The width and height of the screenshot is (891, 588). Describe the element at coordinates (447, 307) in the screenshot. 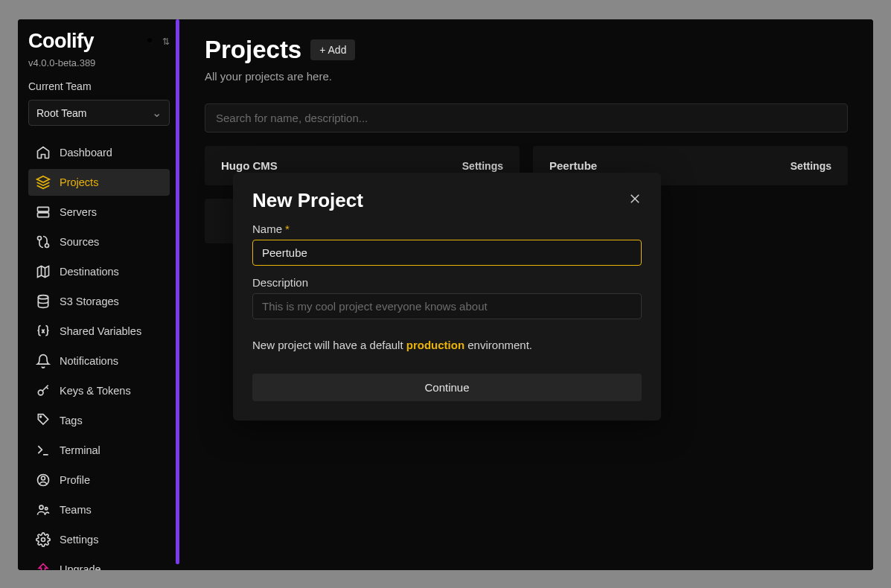

I see `description-field` at that location.